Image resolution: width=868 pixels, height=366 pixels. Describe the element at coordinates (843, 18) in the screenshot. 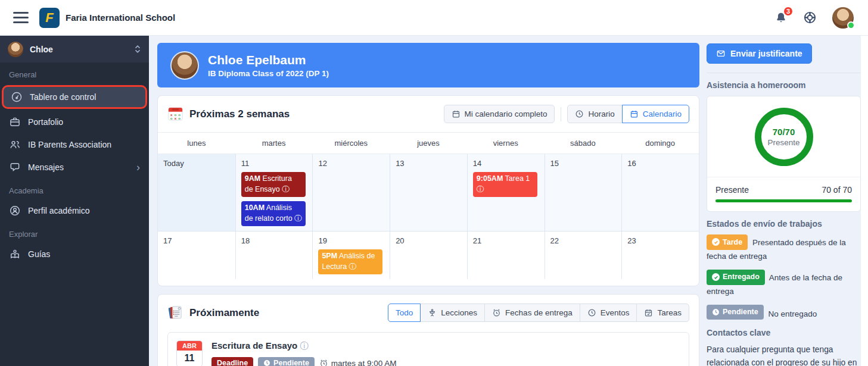

I see `user-avatar` at that location.